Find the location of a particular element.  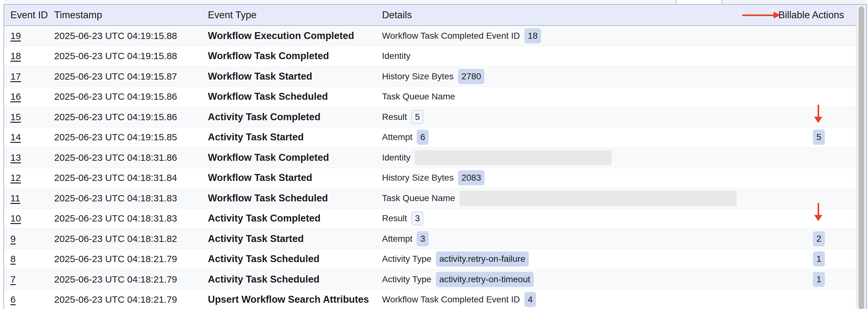

table-row: 18 2025-06-23 UTC 04:19:15.88 Workflow T… is located at coordinates (435, 57).